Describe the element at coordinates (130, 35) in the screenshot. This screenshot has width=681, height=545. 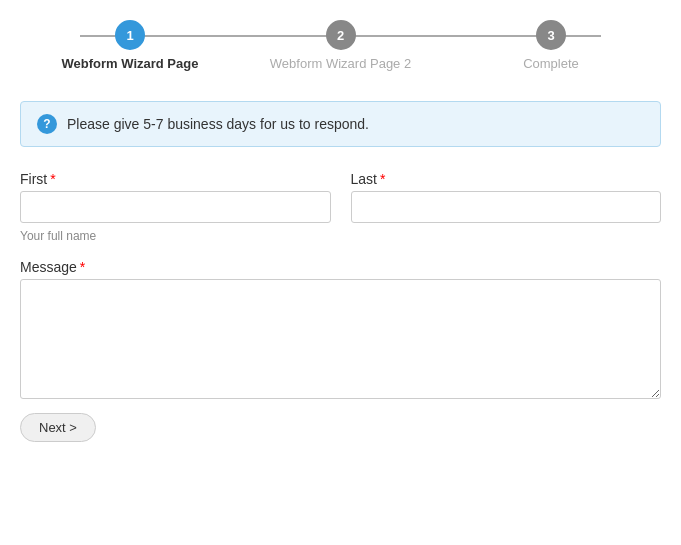
I see `step-circle-1: 1` at that location.